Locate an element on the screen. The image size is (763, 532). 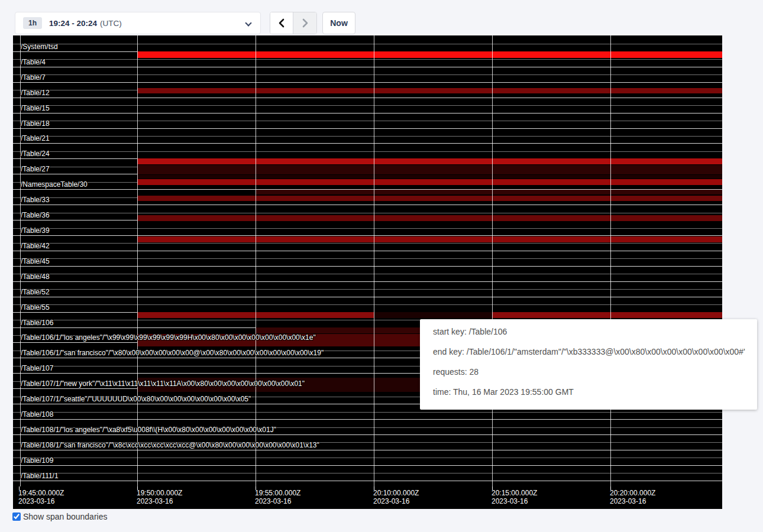
span-key-label: /Table/18 is located at coordinates (35, 124).